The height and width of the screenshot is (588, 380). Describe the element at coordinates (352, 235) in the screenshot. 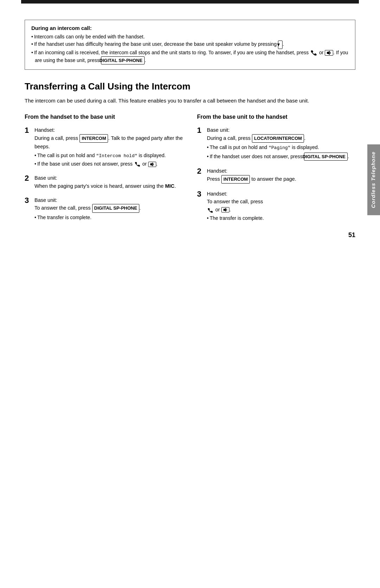

I see `page-number: 51` at that location.